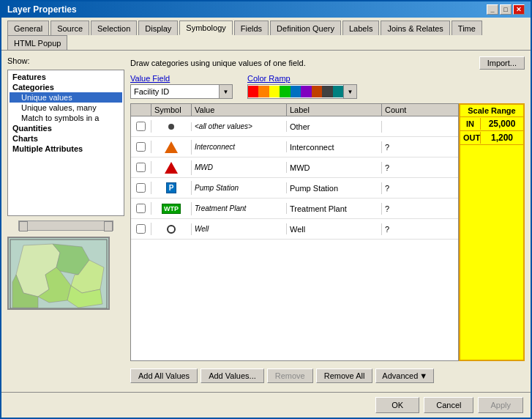  Describe the element at coordinates (239, 208) in the screenshot. I see `value-treatment-plant: Treatment Plant` at that location.